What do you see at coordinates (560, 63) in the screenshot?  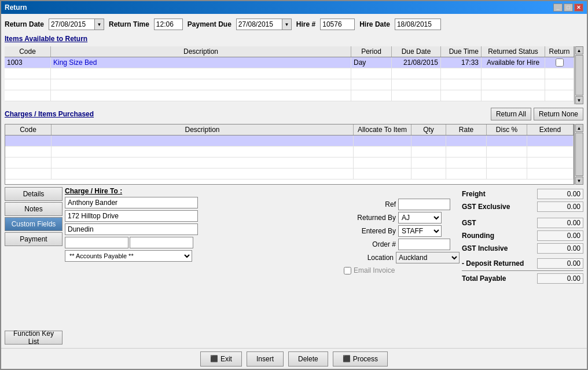 I see `item-return-checkbox` at bounding box center [560, 63].